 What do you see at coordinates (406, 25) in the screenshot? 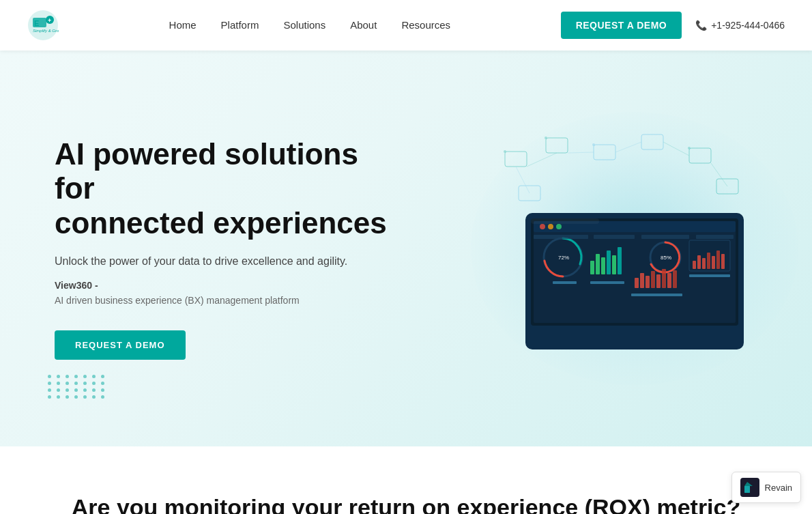
I see `navbar: E + Simplify & Grow Home Platform Soluti…` at bounding box center [406, 25].